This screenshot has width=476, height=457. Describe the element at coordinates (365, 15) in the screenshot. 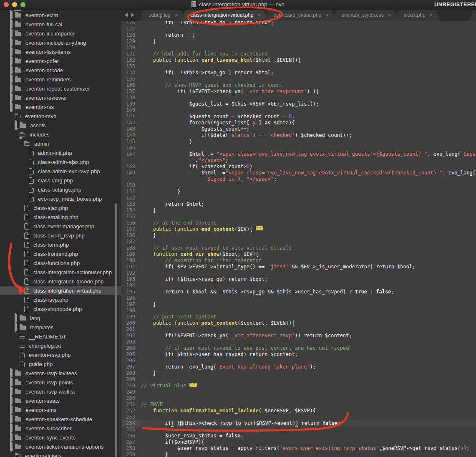

I see `tab-eventon_styles.css: eventon_styles.css×` at that location.